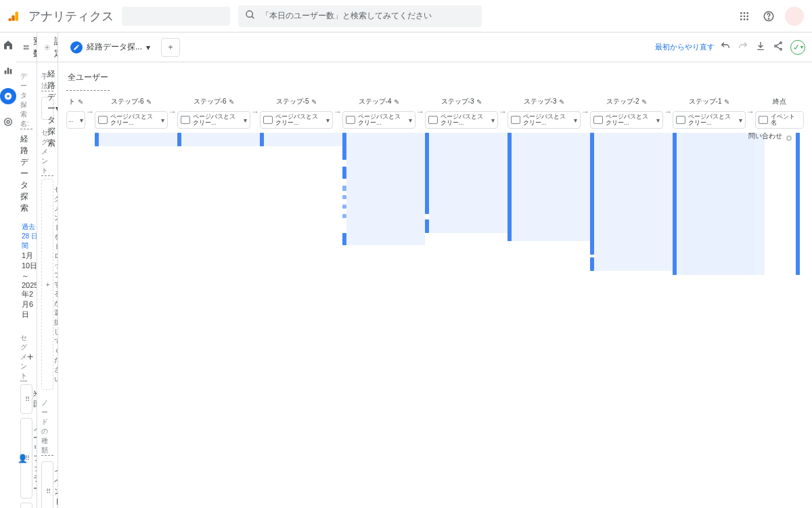 This screenshot has height=508, width=812. Describe the element at coordinates (26, 271) in the screenshot. I see `date-range-picker: 過去 28 日間 1月10日～2025年2月6日 ▾` at that location.